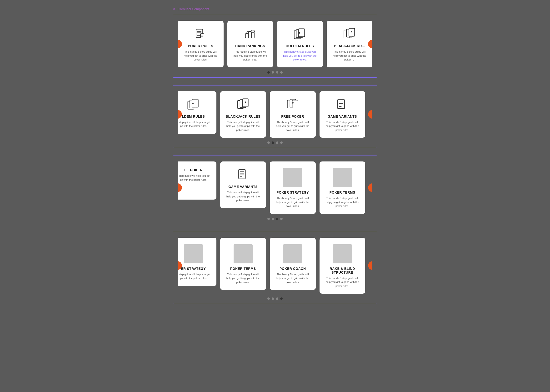  I want to click on card-wrapper: POKER RULESThis handy 5 step guide will …, so click(201, 44).